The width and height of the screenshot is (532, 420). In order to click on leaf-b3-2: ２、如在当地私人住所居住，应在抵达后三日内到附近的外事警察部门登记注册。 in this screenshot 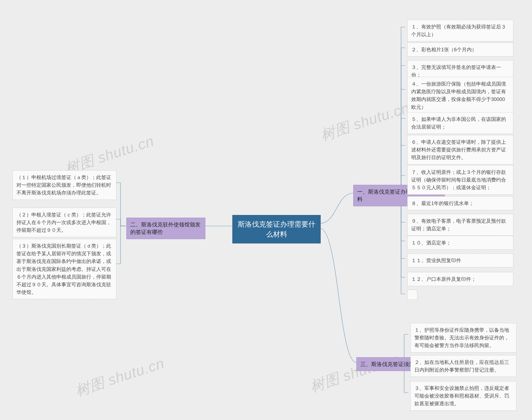, I will do `click(463, 366)`.